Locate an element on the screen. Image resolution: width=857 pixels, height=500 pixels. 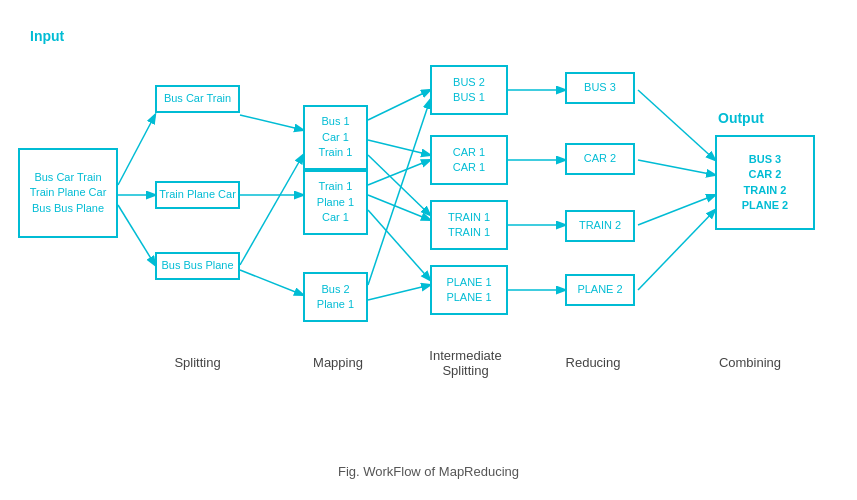
inter-box-2: CAR 1CAR 1 is located at coordinates (469, 160).